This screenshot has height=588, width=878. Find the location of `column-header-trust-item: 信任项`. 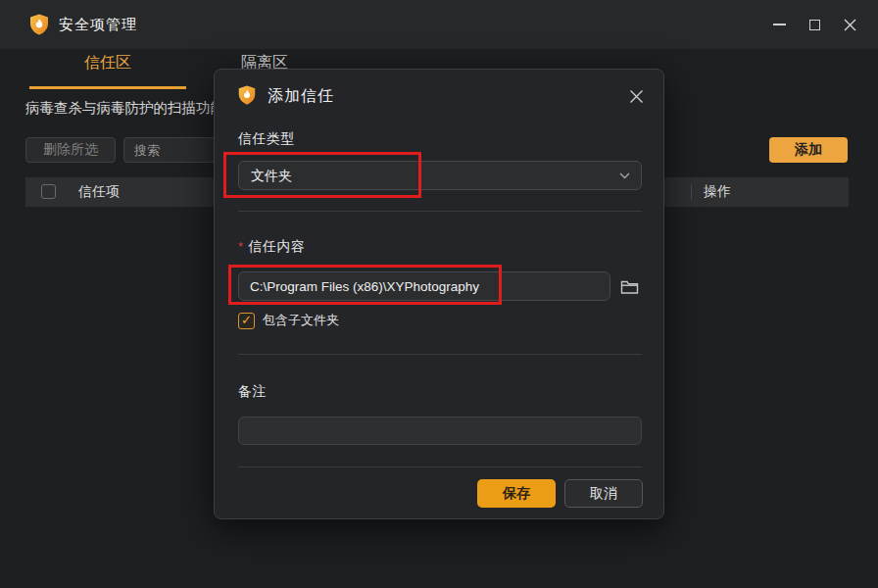

column-header-trust-item: 信任项 is located at coordinates (99, 192).